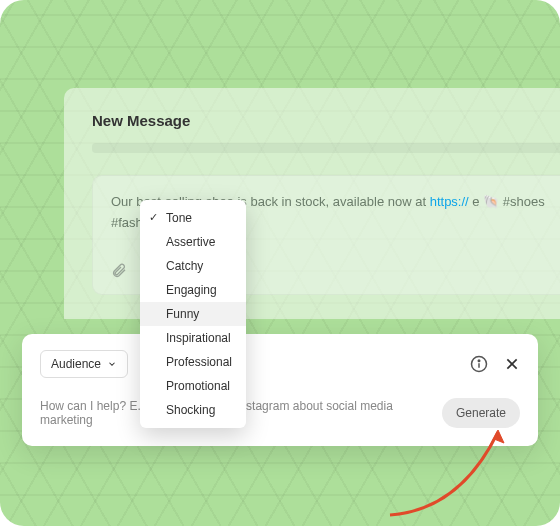 The image size is (560, 526). What do you see at coordinates (479, 364) in the screenshot?
I see `info-icon` at bounding box center [479, 364].